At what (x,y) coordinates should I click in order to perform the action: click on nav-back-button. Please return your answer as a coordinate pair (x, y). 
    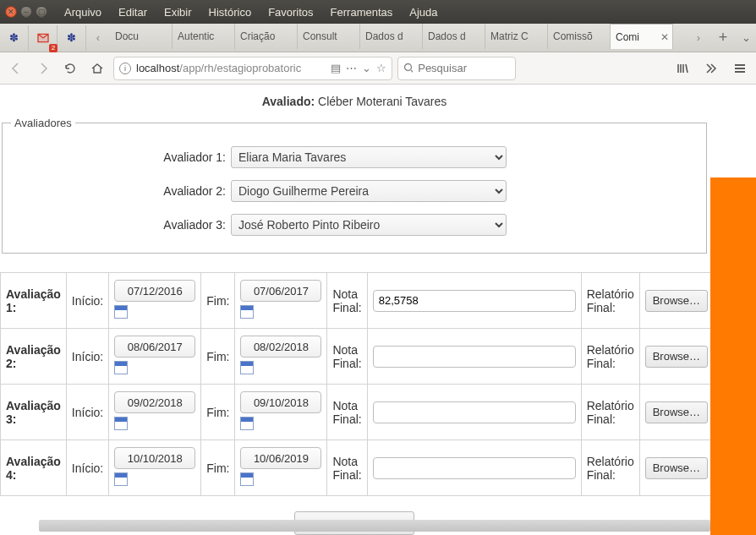
    Looking at the image, I should click on (16, 68).